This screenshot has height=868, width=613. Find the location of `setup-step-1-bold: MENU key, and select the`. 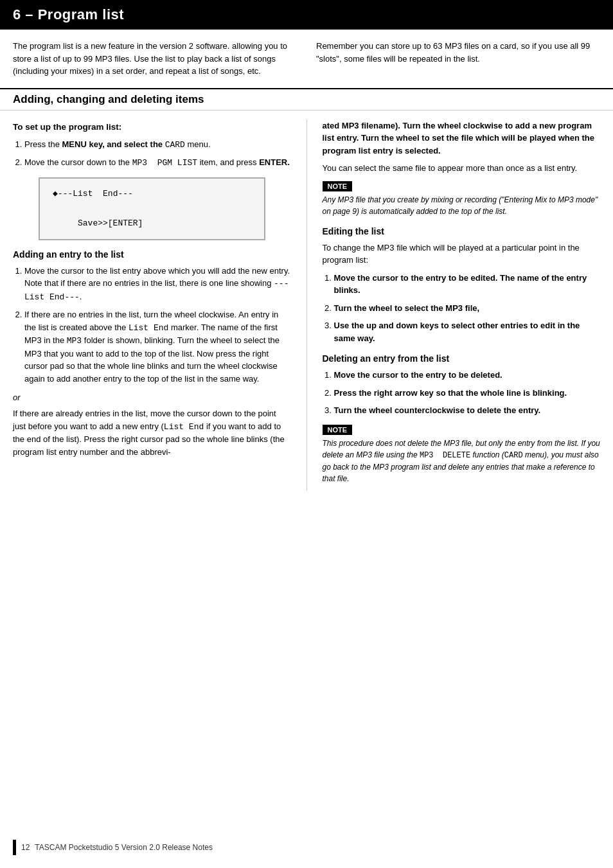

setup-step-1-bold: MENU key, and select the is located at coordinates (113, 144).